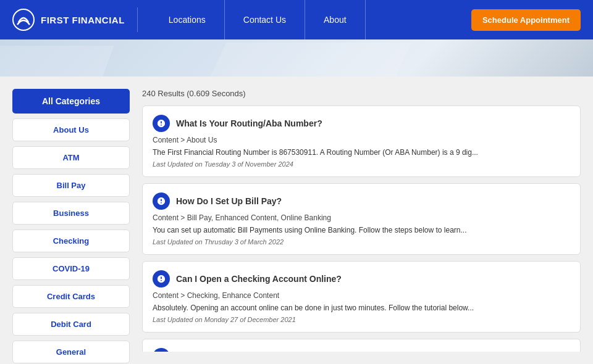 The image size is (593, 364). What do you see at coordinates (361, 141) in the screenshot?
I see `result-card: What Is Your Routing/Aba Number? Content…` at bounding box center [361, 141].